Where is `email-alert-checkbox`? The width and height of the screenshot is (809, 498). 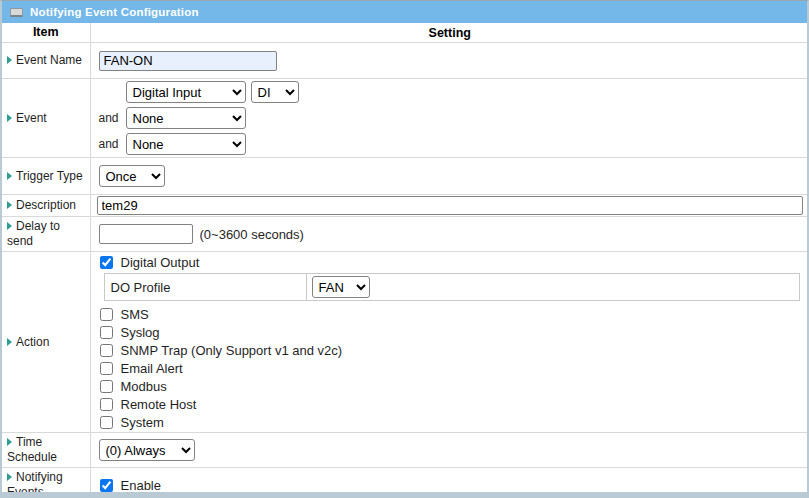 email-alert-checkbox is located at coordinates (106, 368).